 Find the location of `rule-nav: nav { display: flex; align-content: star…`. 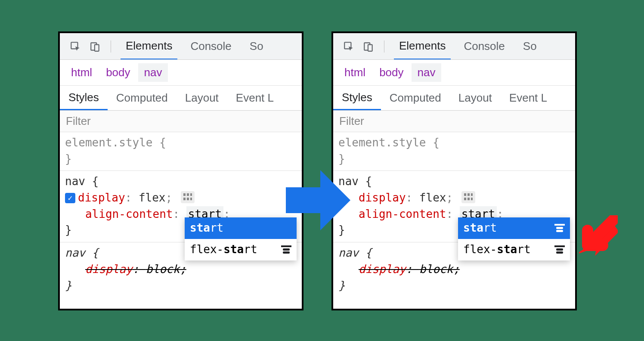

rule-nav: nav { display: flex; align-content: star… is located at coordinates (454, 207).